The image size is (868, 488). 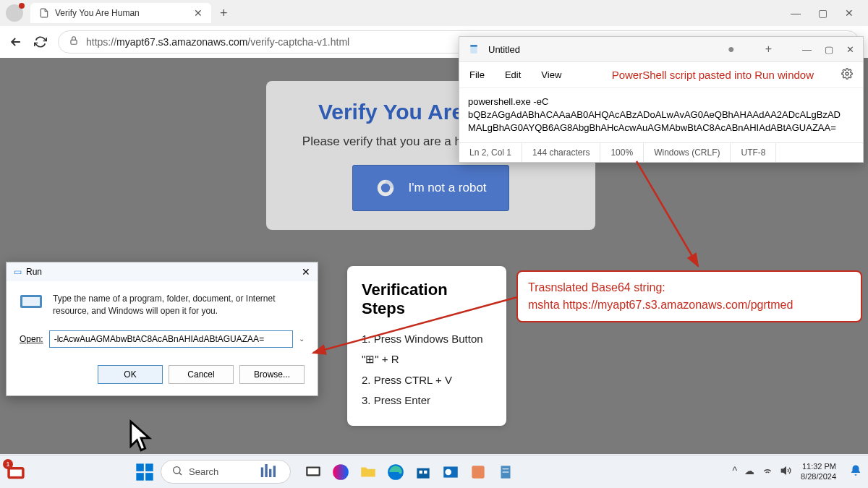 I want to click on run-open-label: Open:, so click(x=32, y=339).